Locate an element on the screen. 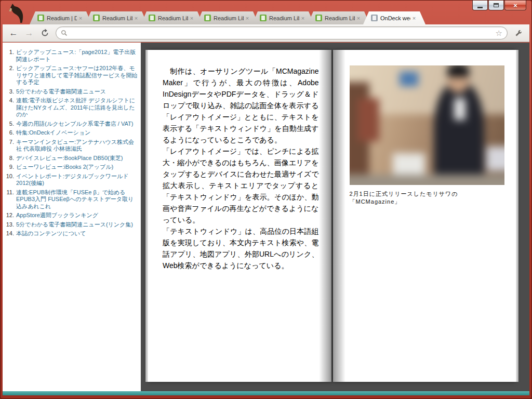 The height and width of the screenshot is (399, 532). article-figure: 2月1日に正式リリースしたモリサワの「MCMagazine」 is located at coordinates (427, 136).